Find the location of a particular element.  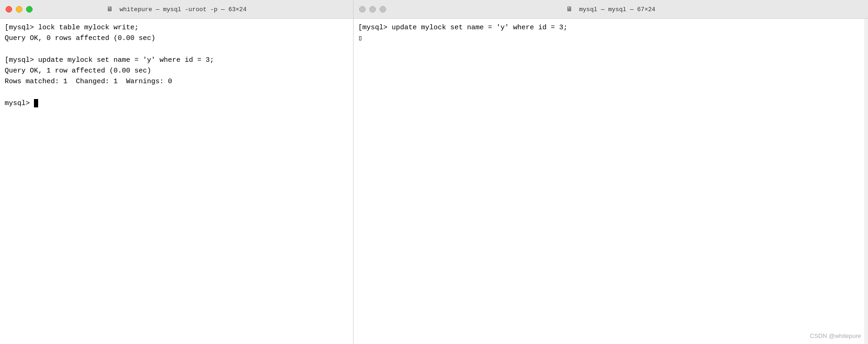

terminal-line-4: [mysql> update mylock set name = 'y' whe… is located at coordinates (177, 60).